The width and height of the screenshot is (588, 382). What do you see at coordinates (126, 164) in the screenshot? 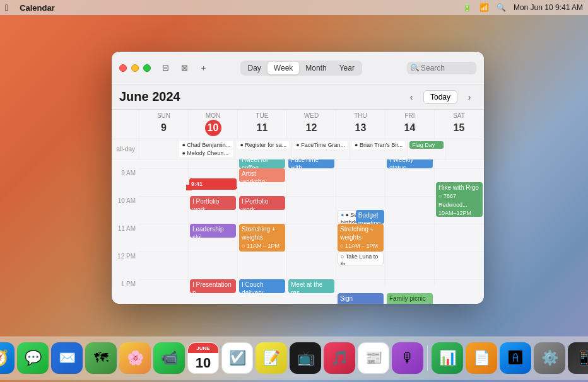
I see `time-label-8am` at bounding box center [126, 164].